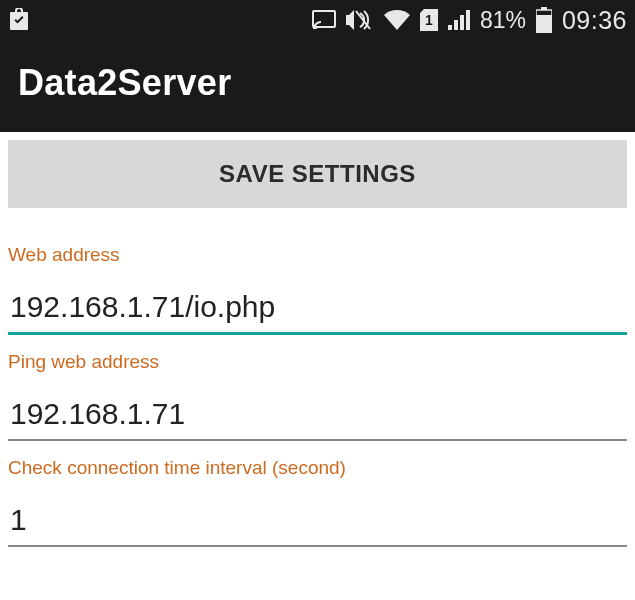 The width and height of the screenshot is (635, 600). I want to click on clock: 09:36, so click(594, 20).